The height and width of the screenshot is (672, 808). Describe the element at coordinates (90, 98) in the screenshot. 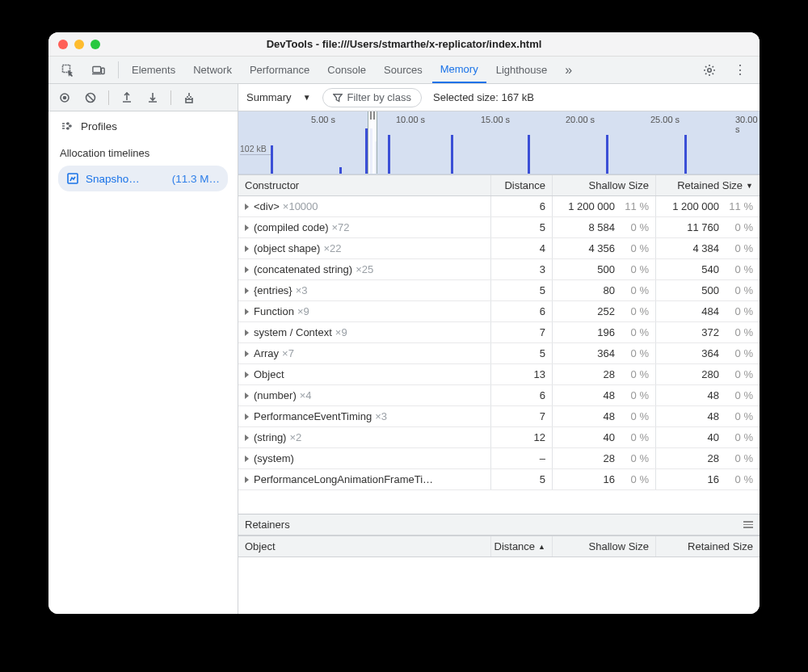

I see `clear-icon` at that location.